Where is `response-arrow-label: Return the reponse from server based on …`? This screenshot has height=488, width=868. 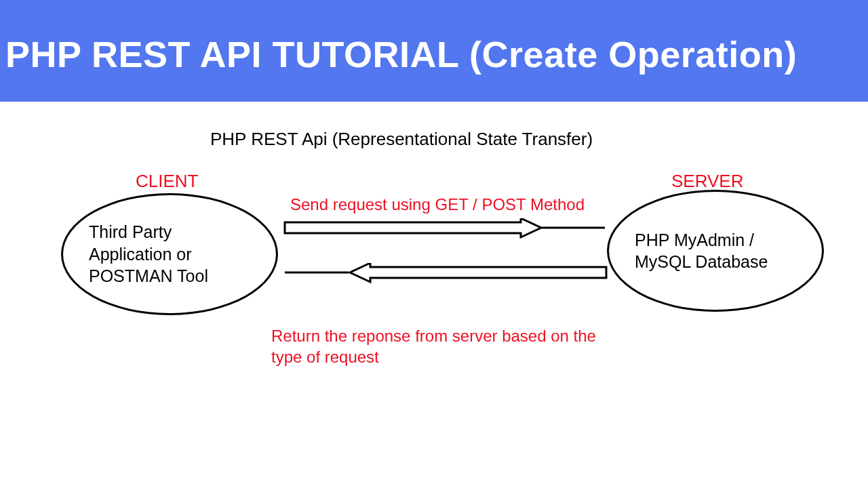
response-arrow-label: Return the reponse from server based on … is located at coordinates (437, 346).